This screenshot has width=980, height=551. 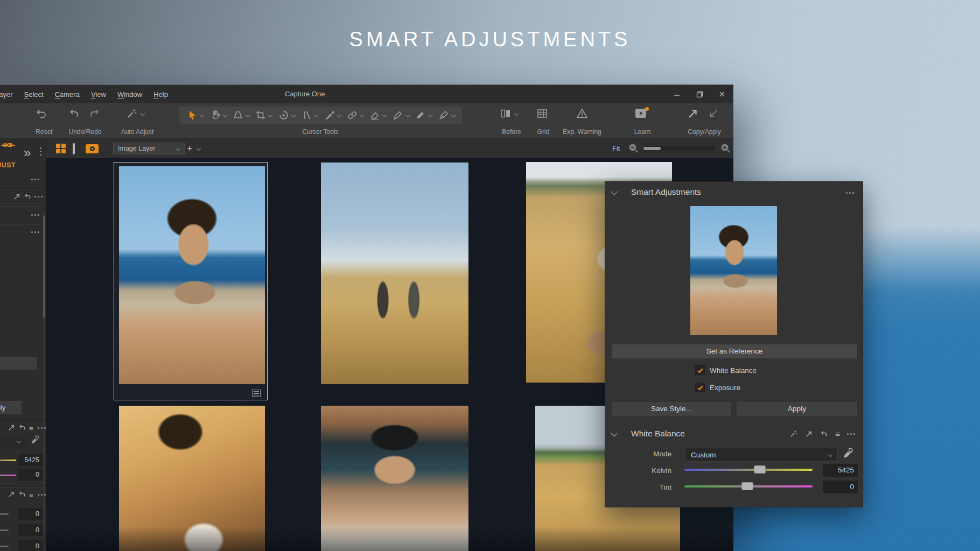 What do you see at coordinates (31, 514) in the screenshot?
I see `exposure-value-field: 0` at bounding box center [31, 514].